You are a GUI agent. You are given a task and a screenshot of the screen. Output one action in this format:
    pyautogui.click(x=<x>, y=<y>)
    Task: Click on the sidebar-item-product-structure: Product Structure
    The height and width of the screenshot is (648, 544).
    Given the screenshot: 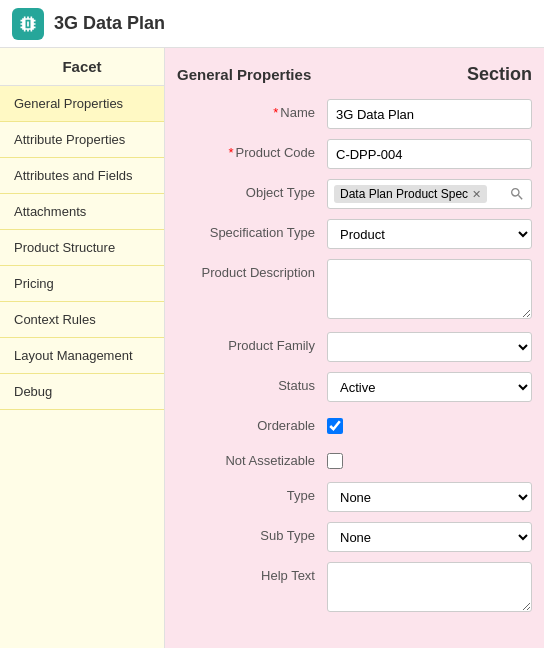 What is the action you would take?
    pyautogui.click(x=82, y=248)
    